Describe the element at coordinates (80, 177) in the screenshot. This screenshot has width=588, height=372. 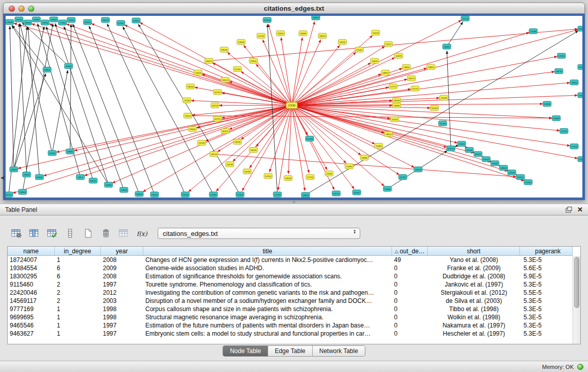
I see `graph-node: 5951` at that location.